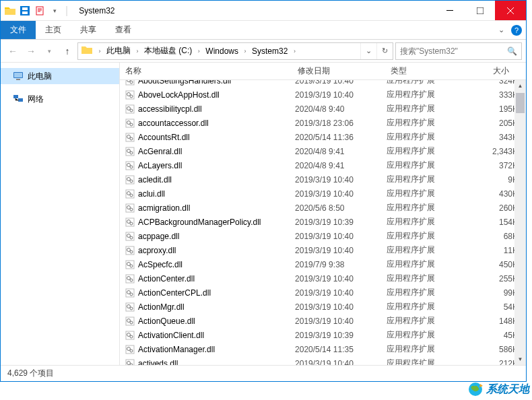  I want to click on table-row: AboutSettingsHandlers.dll2019/3/19 10:40…, so click(323, 84).